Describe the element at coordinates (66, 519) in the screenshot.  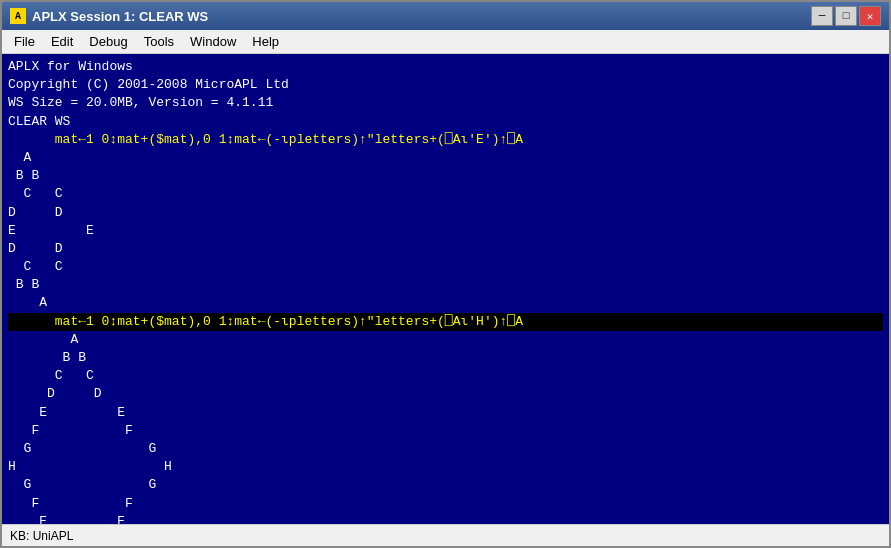
I see `output2-EE2: E E` at that location.